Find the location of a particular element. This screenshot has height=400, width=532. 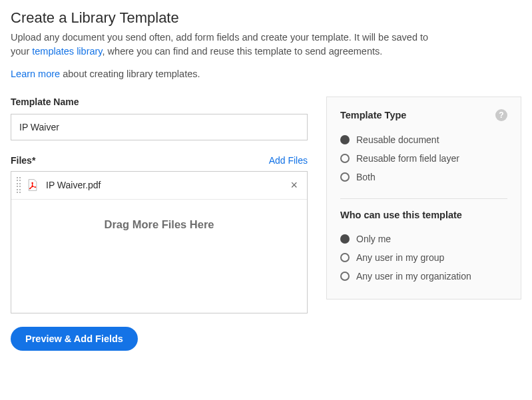

template-type-group: Reusable document Reusable form field la… is located at coordinates (423, 158).